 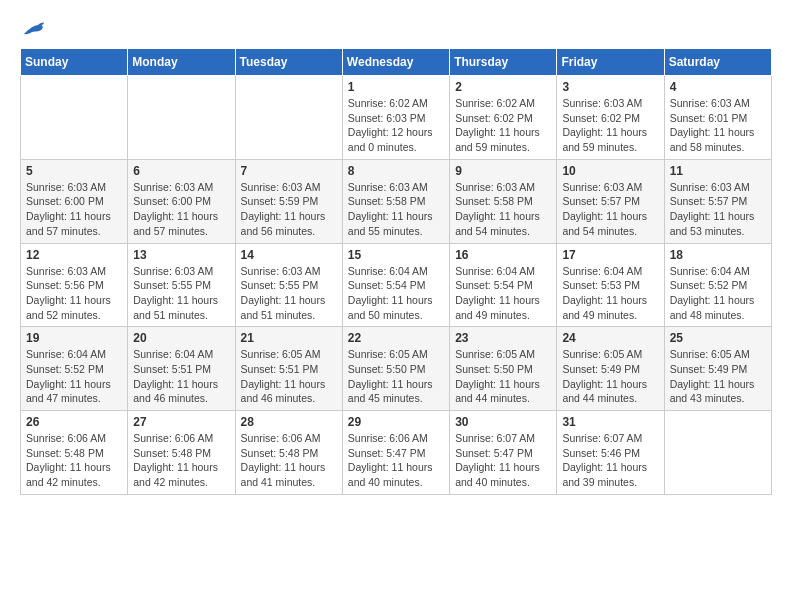 What do you see at coordinates (74, 422) in the screenshot?
I see `day-number: 26` at bounding box center [74, 422].